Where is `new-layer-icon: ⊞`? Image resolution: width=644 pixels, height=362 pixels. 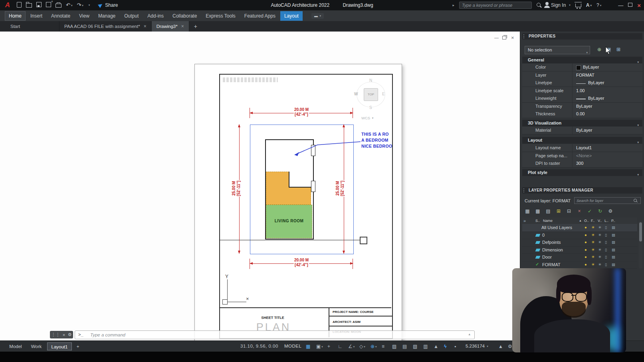
new-layer-icon: ⊞ is located at coordinates (559, 211).